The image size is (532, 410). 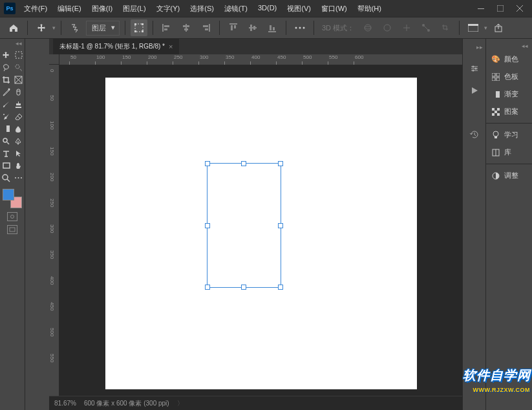 I want to click on handle-w, so click(x=207, y=226).